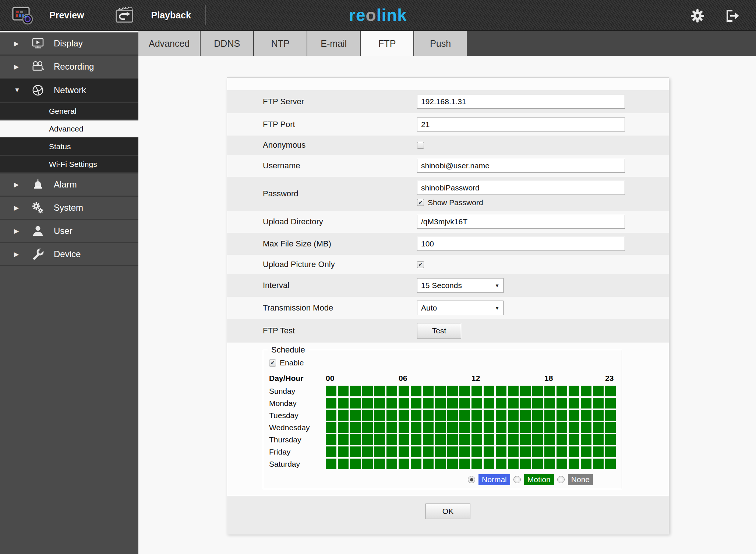 The image size is (756, 554). What do you see at coordinates (420, 145) in the screenshot?
I see `anonymous-checkbox` at bounding box center [420, 145].